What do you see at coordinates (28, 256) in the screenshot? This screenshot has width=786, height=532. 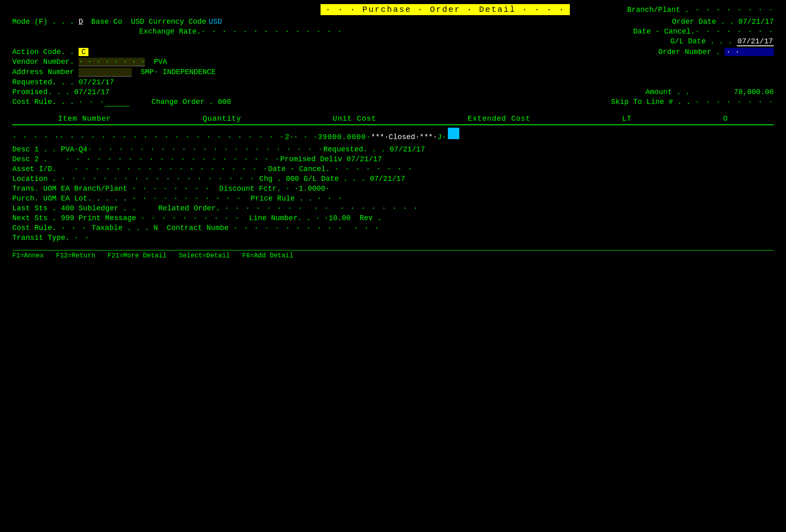 I see `f1-label: F1=Annex` at bounding box center [28, 256].